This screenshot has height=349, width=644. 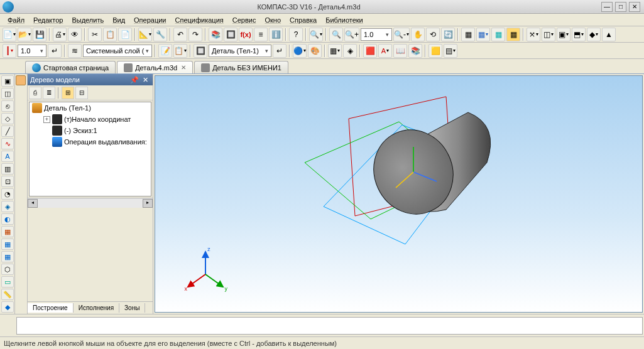 What do you see at coordinates (55, 51) in the screenshot?
I see `scale-apply-button: ↵` at bounding box center [55, 51].